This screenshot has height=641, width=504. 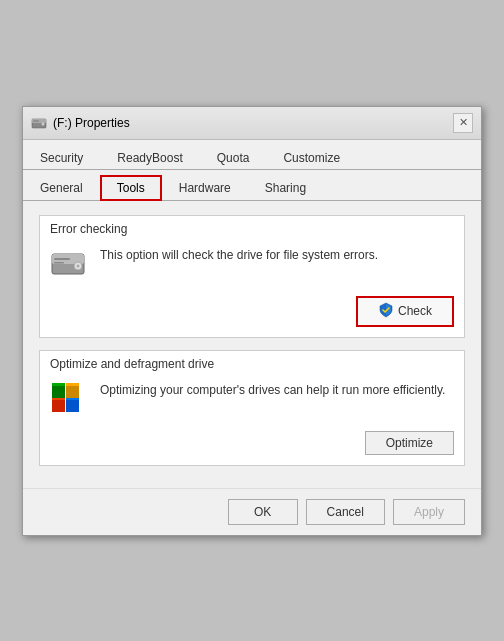 What do you see at coordinates (205, 188) in the screenshot?
I see `tab-hardware: Hardware` at bounding box center [205, 188].